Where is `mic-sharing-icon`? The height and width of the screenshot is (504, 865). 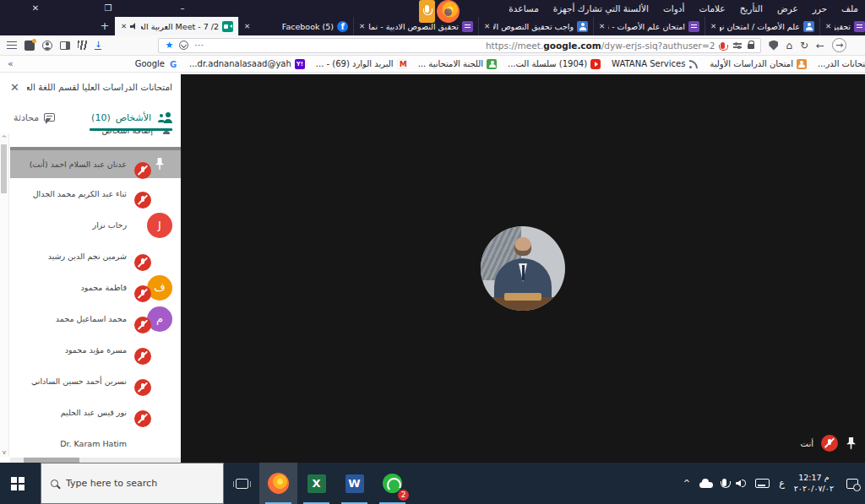
mic-sharing-icon is located at coordinates (427, 12).